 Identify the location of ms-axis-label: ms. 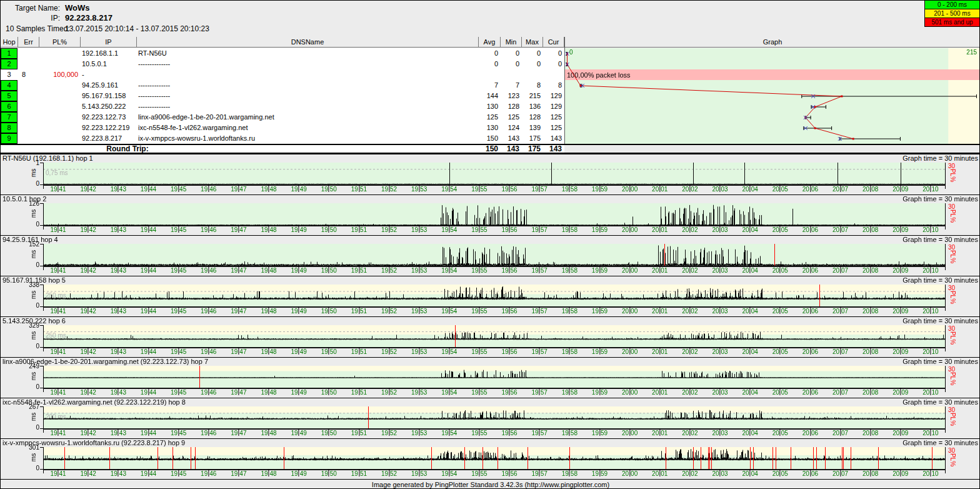
(34, 214).